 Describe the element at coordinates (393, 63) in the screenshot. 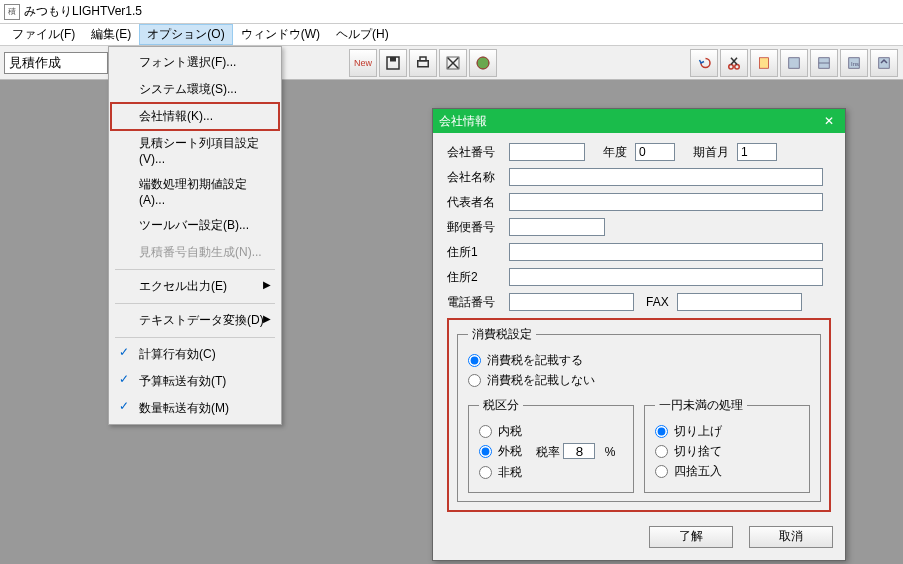

I see `save-icon` at that location.